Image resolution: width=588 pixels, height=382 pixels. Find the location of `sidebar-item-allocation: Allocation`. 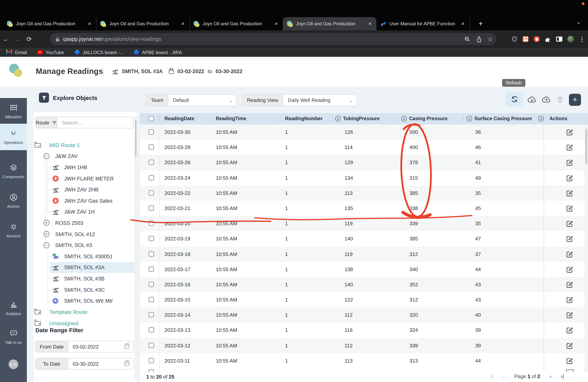

sidebar-item-allocation: Allocation is located at coordinates (13, 111).